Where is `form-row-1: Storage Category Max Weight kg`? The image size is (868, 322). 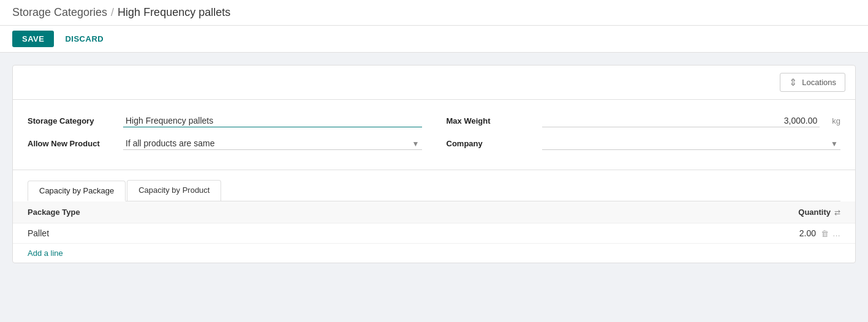 form-row-1: Storage Category Max Weight kg is located at coordinates (434, 121).